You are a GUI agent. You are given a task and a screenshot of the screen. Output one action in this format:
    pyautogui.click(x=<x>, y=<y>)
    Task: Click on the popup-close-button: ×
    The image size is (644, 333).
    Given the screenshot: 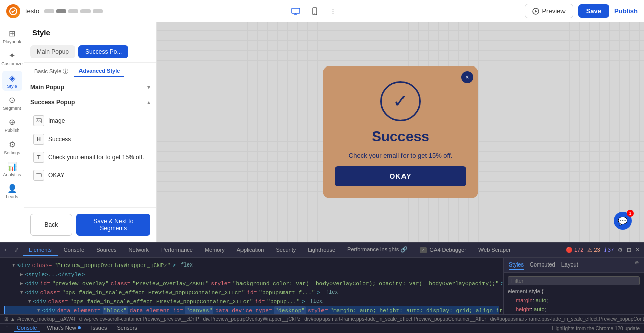 What is the action you would take?
    pyautogui.click(x=467, y=77)
    